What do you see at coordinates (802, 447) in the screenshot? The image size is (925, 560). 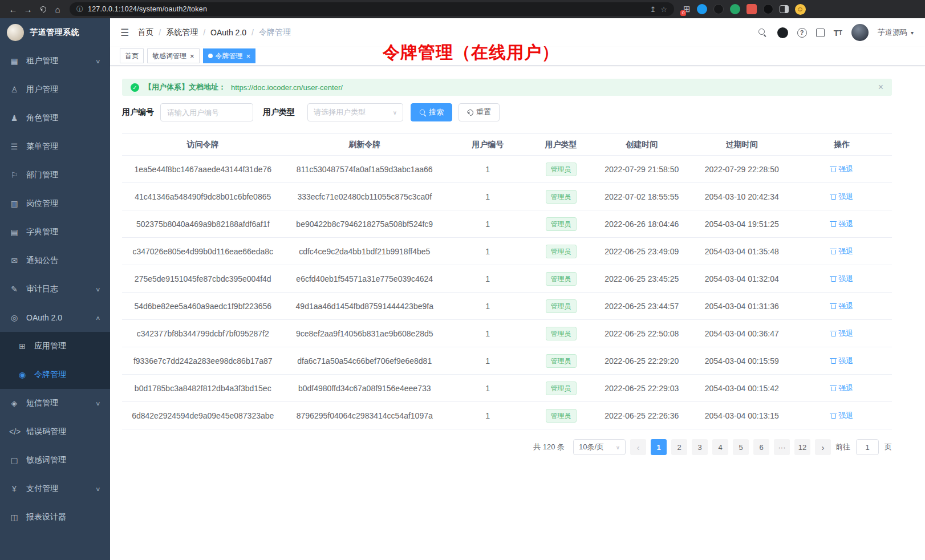 I see `page-button: 12` at bounding box center [802, 447].